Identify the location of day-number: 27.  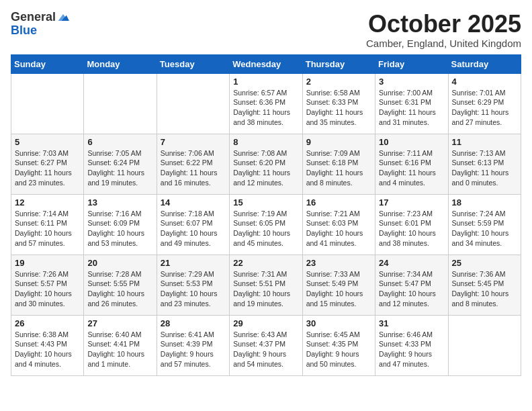
(120, 324).